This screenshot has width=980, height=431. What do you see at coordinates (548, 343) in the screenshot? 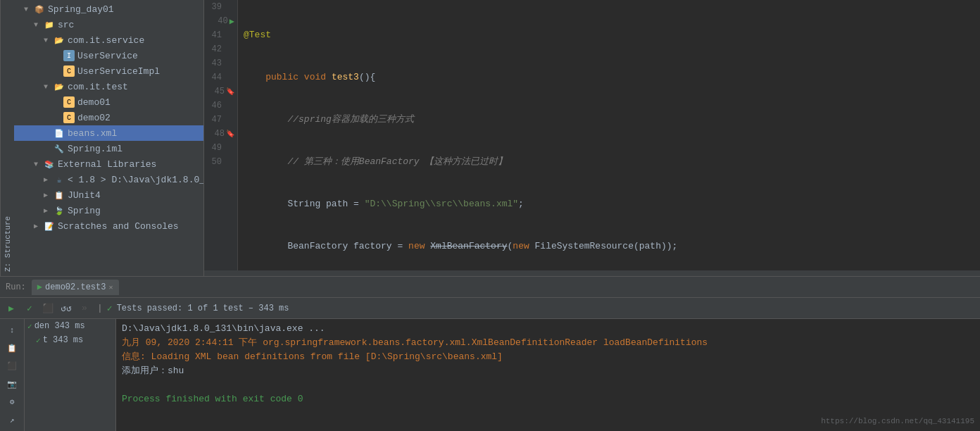
I see `output-line-2: 九月 09, 2020 2:44:11 下午 org.springframewo…` at bounding box center [548, 343].